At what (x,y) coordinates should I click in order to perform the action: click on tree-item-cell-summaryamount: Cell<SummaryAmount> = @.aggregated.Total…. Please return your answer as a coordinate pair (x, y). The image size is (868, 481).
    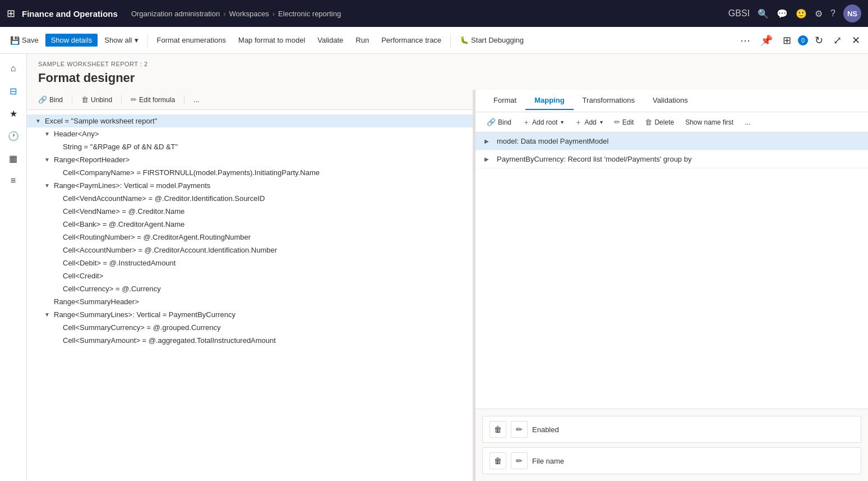
    Looking at the image, I should click on (250, 340).